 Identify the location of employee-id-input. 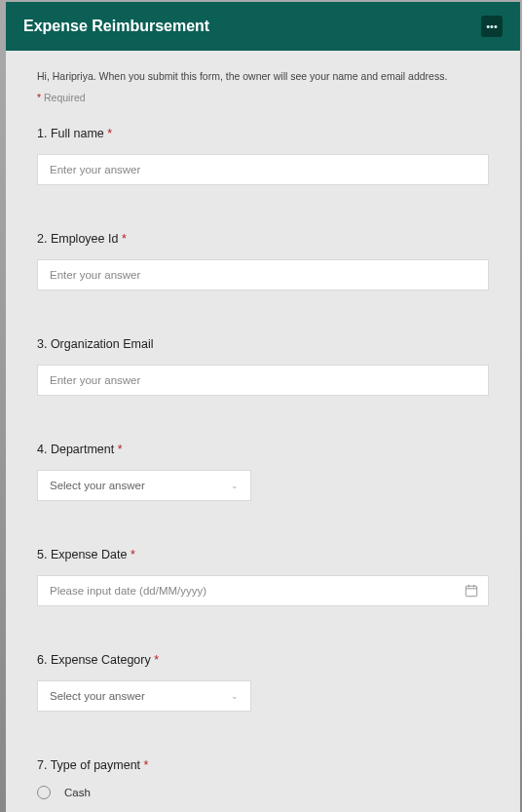
(263, 275).